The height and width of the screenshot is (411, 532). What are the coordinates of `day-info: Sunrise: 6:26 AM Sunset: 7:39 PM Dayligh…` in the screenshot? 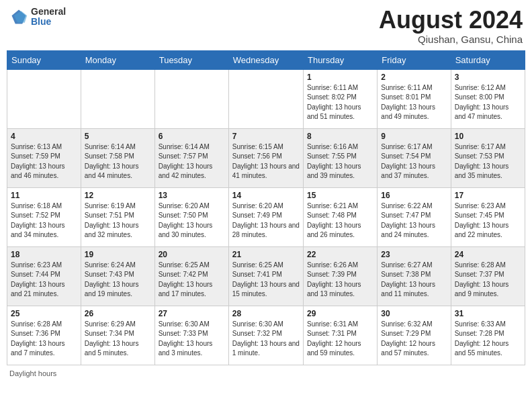 It's located at (340, 280).